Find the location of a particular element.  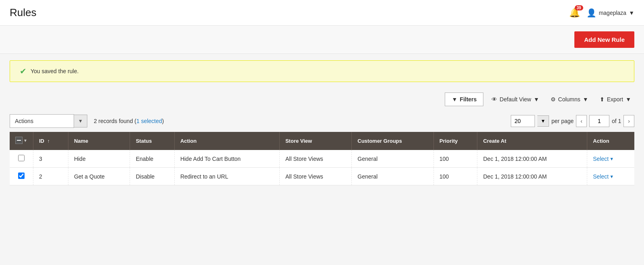

page-title: Rules is located at coordinates (23, 13).